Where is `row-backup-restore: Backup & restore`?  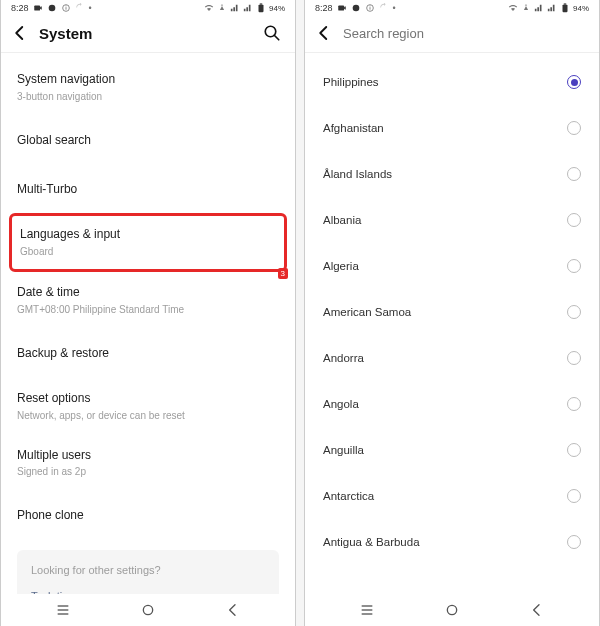
row-backup-restore: Backup & restore is located at coordinates (148, 354).